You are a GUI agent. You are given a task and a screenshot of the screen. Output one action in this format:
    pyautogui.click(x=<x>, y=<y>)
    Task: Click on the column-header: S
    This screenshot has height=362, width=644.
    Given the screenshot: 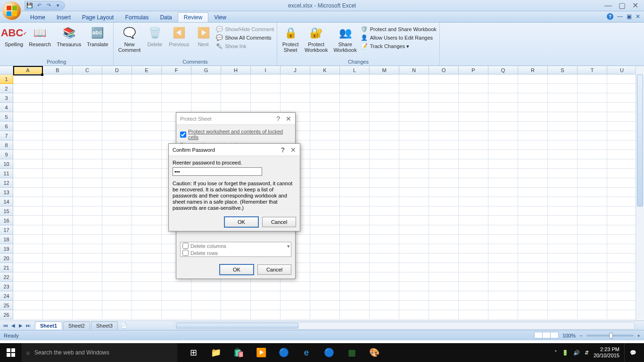 What is the action you would take?
    pyautogui.click(x=563, y=70)
    